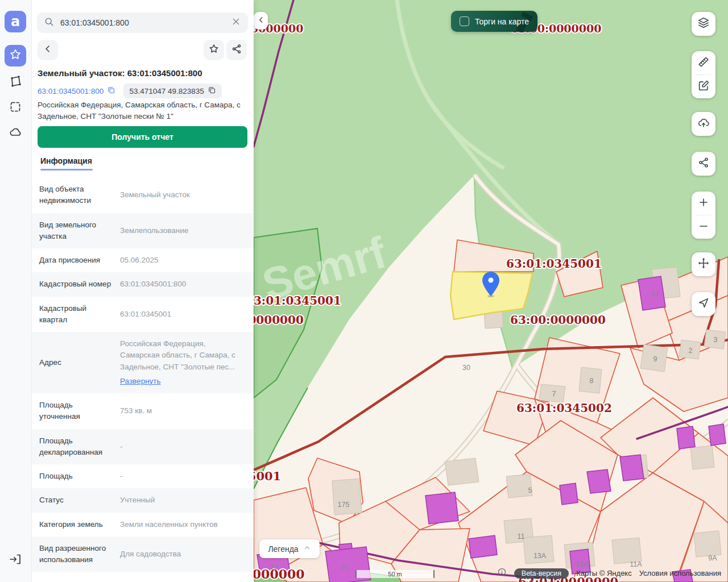 This screenshot has width=728, height=582. I want to click on coordinates-chip: 53.471047 49.823835, so click(172, 91).